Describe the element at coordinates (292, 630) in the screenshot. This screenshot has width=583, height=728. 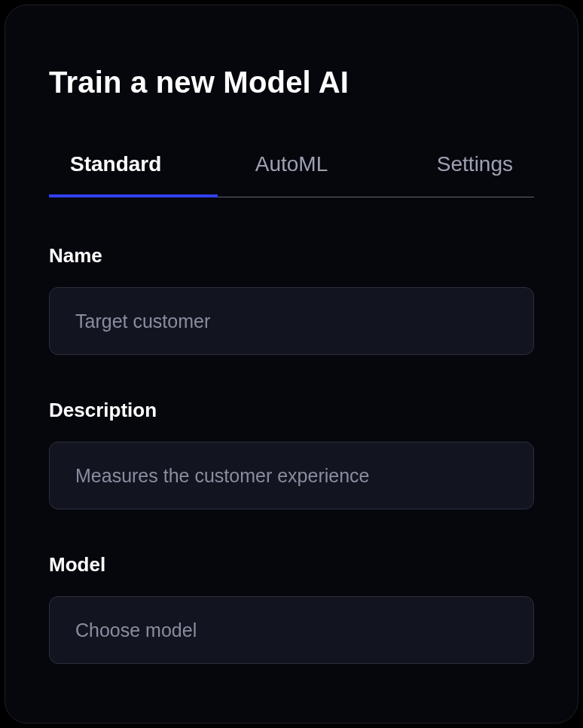
I see `model-select: Choose model` at that location.